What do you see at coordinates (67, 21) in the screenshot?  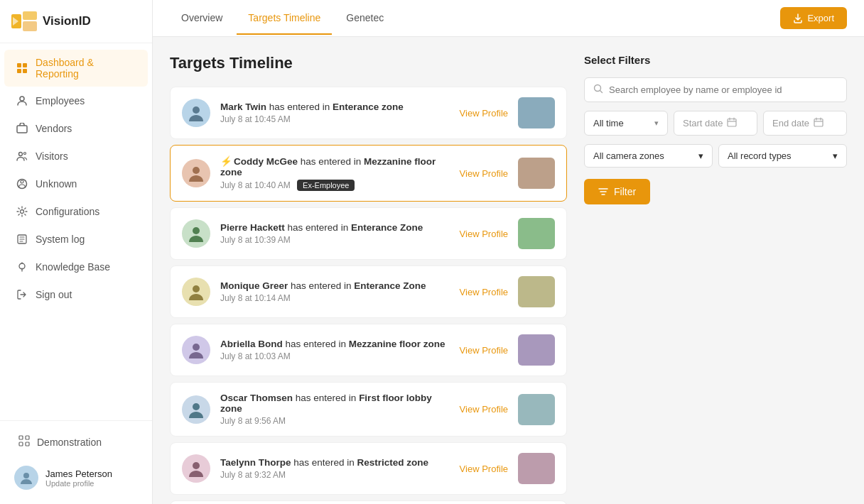 I see `app-name: VisionID` at bounding box center [67, 21].